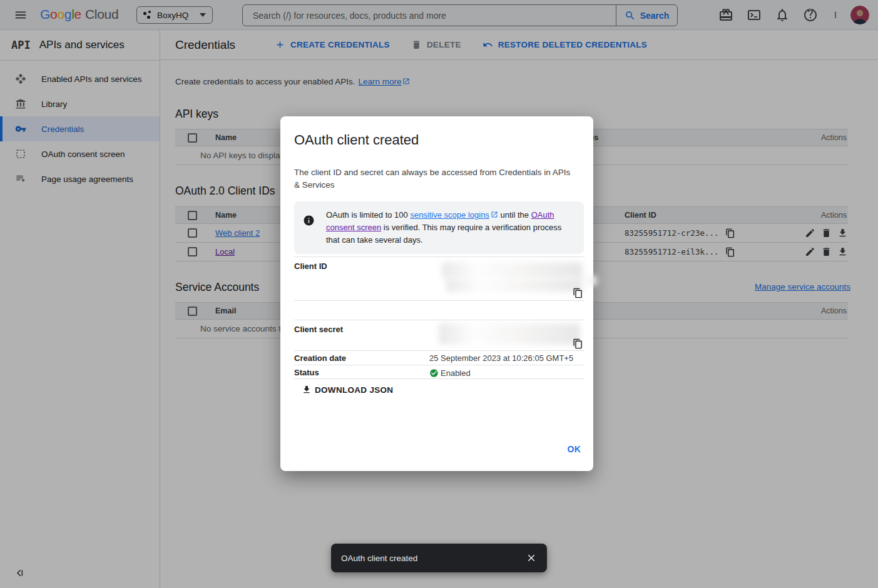 The image size is (878, 588). Describe the element at coordinates (439, 318) in the screenshot. I see `dialog-fields: Client ID Client secret Creation date 25…` at that location.